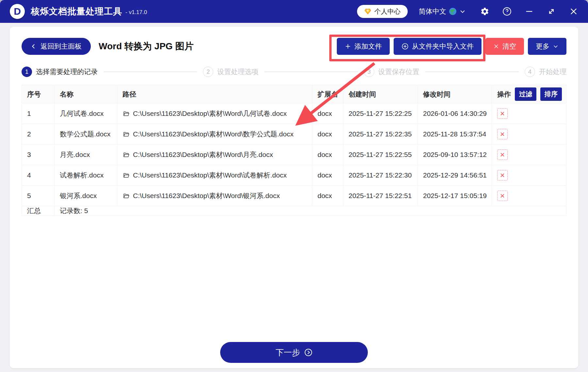 The height and width of the screenshot is (372, 588). Describe the element at coordinates (294, 72) in the screenshot. I see `step-indicator: 1选择需要处理的记录2设置处理选项3设置保存位置4开始处理` at that location.